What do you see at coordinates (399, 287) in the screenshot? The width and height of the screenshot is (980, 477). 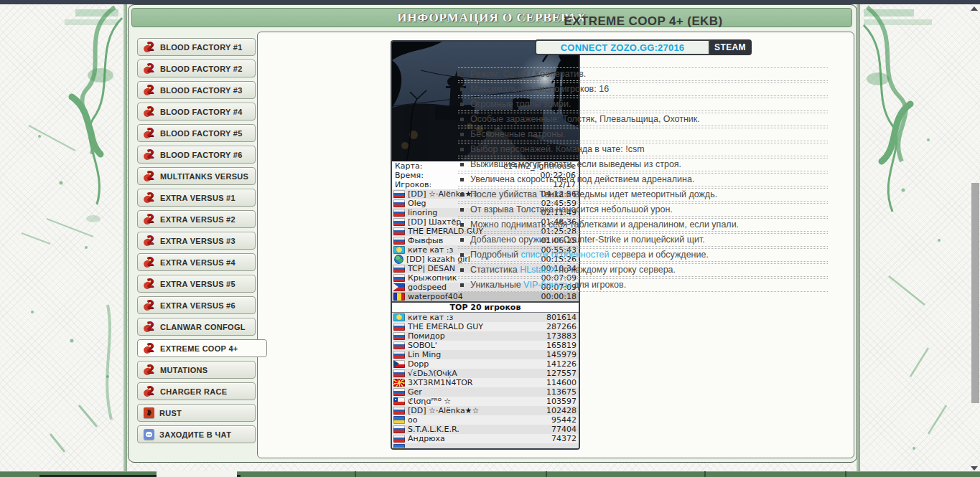 I see `ph-flag-icon` at bounding box center [399, 287].